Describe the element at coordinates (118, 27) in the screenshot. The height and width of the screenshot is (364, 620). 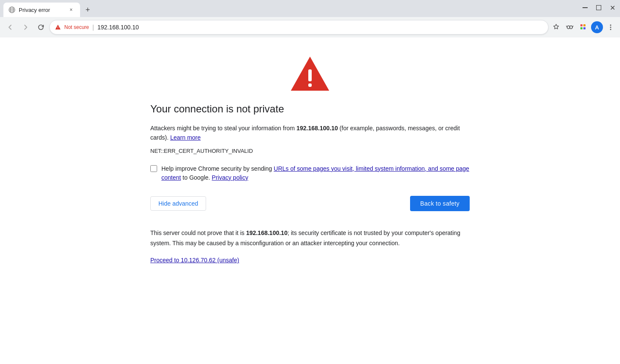
I see `url-display: 192.168.100.10` at that location.